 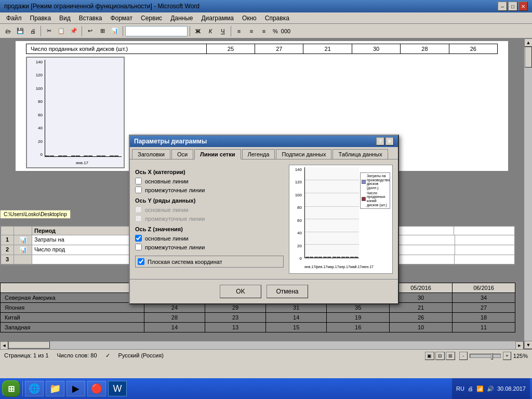 I want to click on underline-button: Ч, so click(x=223, y=31).